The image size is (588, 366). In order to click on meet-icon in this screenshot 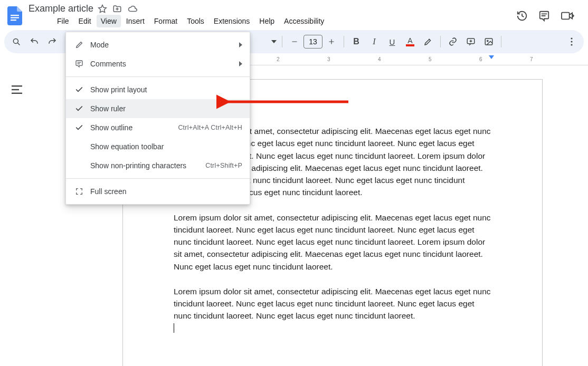, I will do `click(567, 16)`.